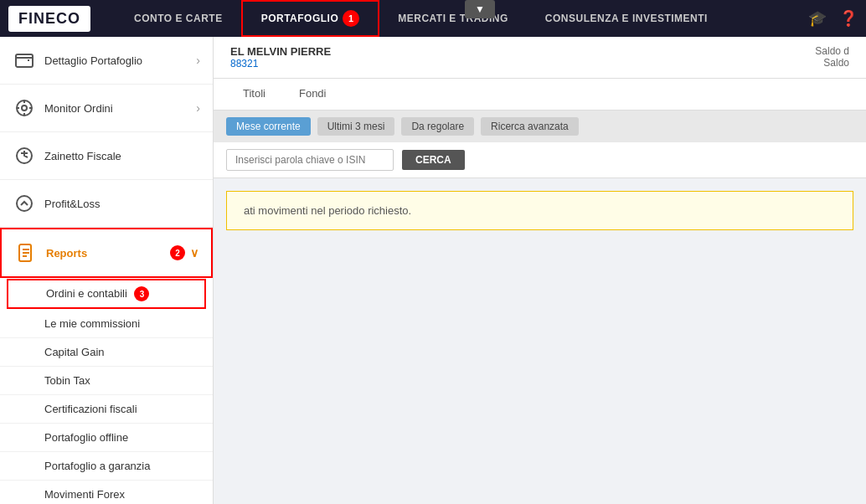 This screenshot has height=504, width=866. I want to click on question-icon: ❓, so click(848, 18).